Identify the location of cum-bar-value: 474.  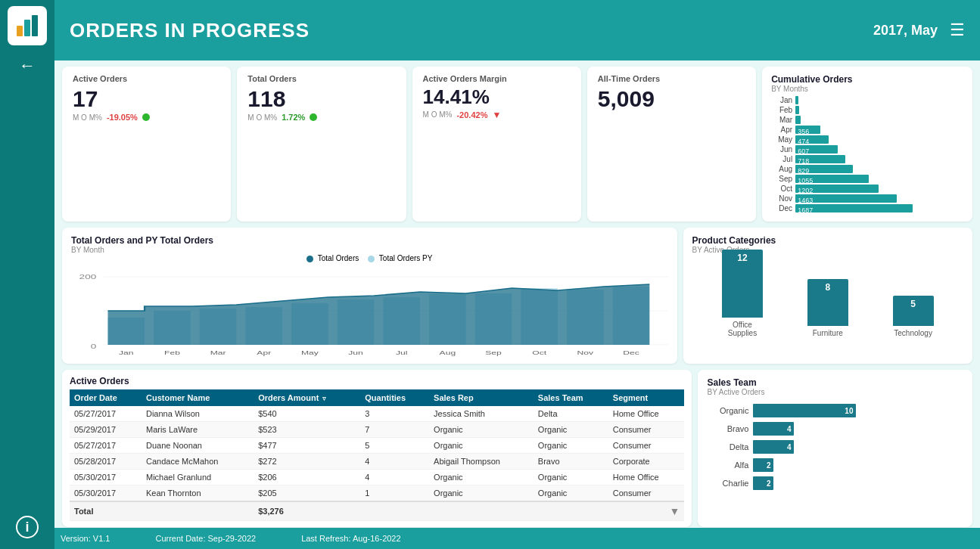
(804, 141).